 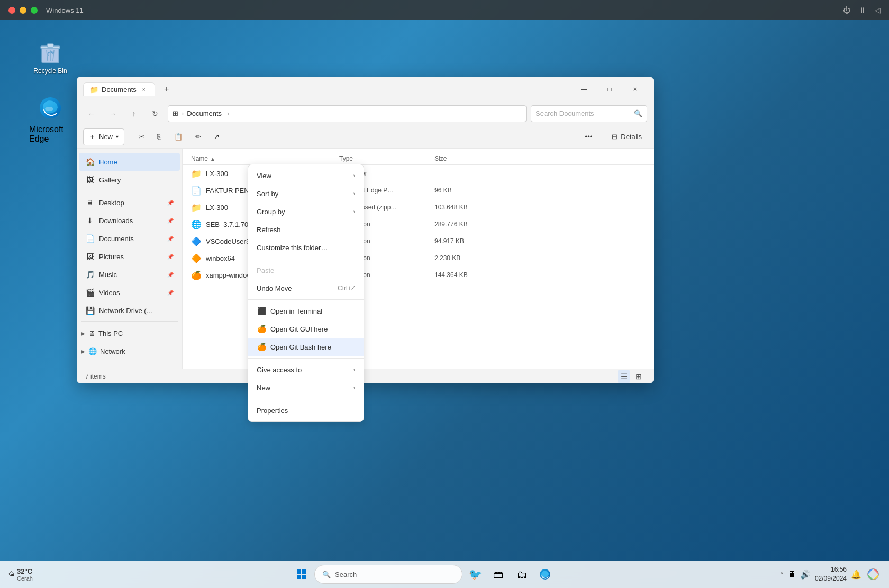 I want to click on sidebar-item-videos: 🎬 Videos 📌, so click(x=129, y=292).